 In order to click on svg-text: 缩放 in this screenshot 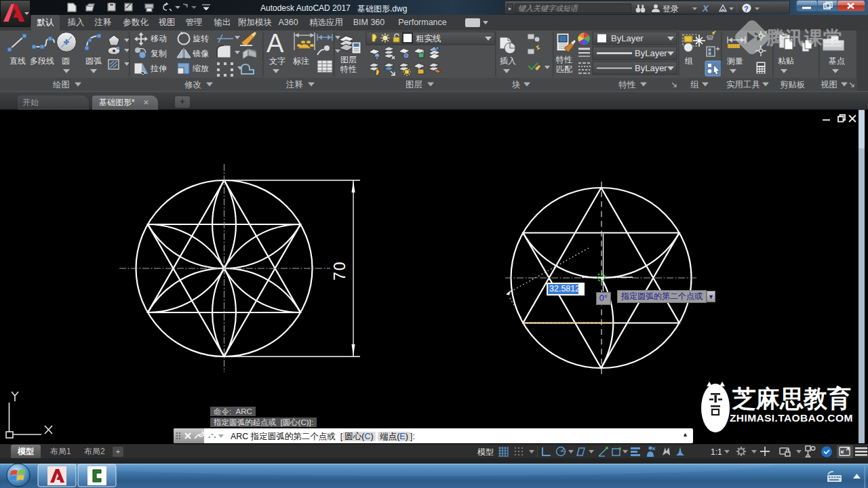, I will do `click(201, 68)`.